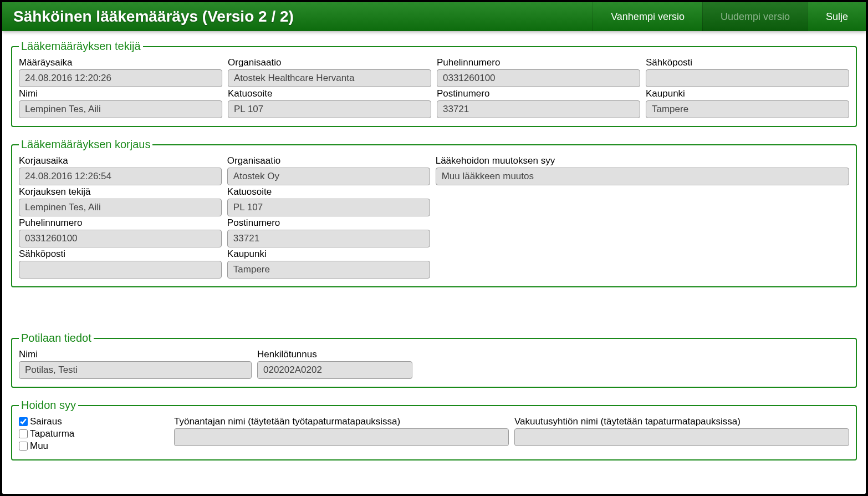  What do you see at coordinates (81, 47) in the screenshot?
I see `prescriber-legend: Lääkemääräyksen tekijä` at bounding box center [81, 47].